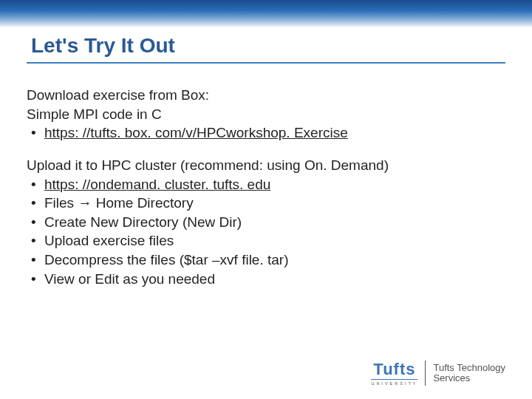 This screenshot has height=399, width=532. I want to click on list-item: https: //ondemand. cluster. tufts. edu, so click(266, 185).